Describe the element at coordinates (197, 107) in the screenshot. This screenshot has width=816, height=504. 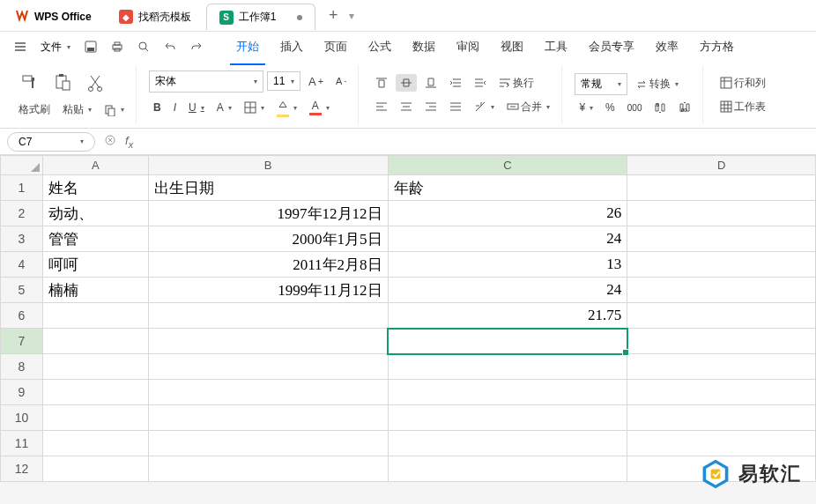
I see `underline-button: U▾` at that location.